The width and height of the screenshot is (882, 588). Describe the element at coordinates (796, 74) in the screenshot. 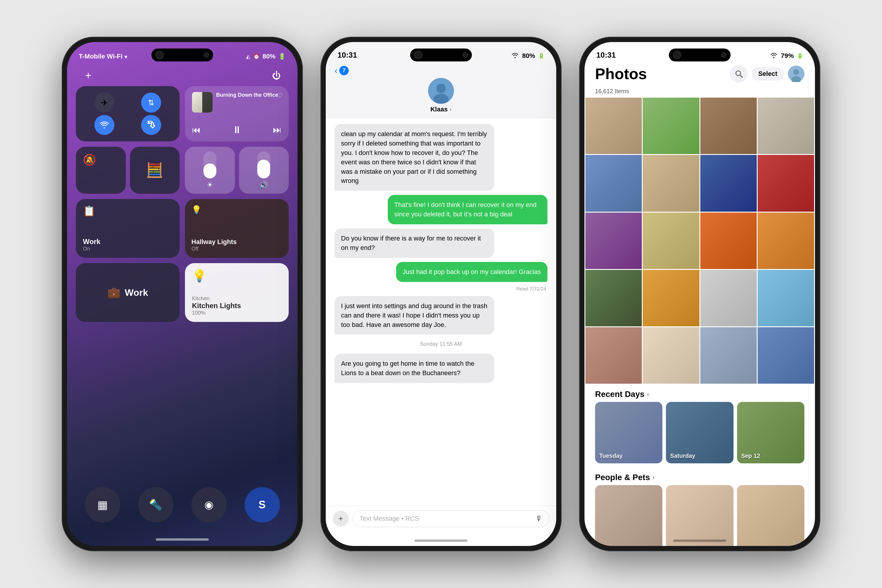

I see `photos-avatar` at that location.